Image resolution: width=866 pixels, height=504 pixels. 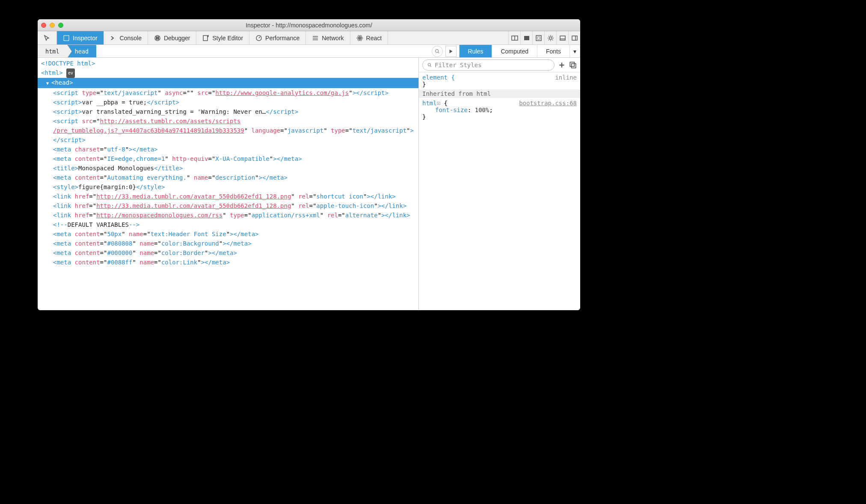 What do you see at coordinates (228, 83) in the screenshot?
I see `dom-line-selected: ▼<head>` at bounding box center [228, 83].